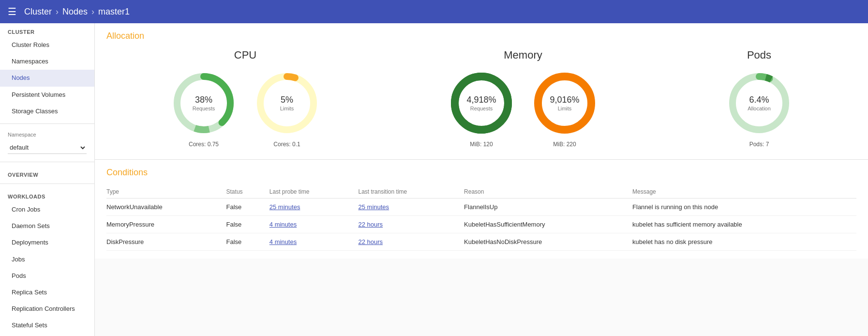 This screenshot has width=868, height=336. What do you see at coordinates (47, 184) in the screenshot?
I see `sidebar-divider3` at bounding box center [47, 184].